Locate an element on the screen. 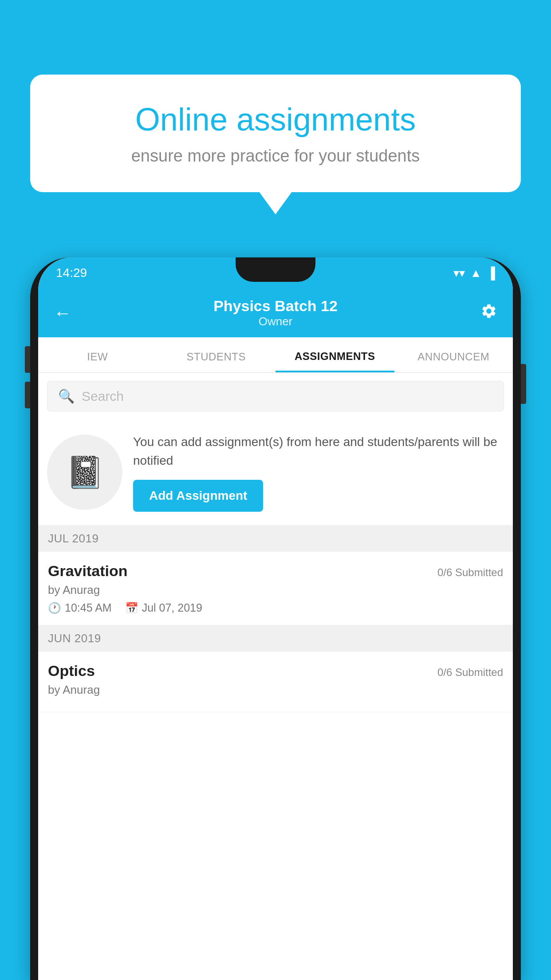 The image size is (551, 980). assignment-time: 🕐 10:45 AM is located at coordinates (80, 608).